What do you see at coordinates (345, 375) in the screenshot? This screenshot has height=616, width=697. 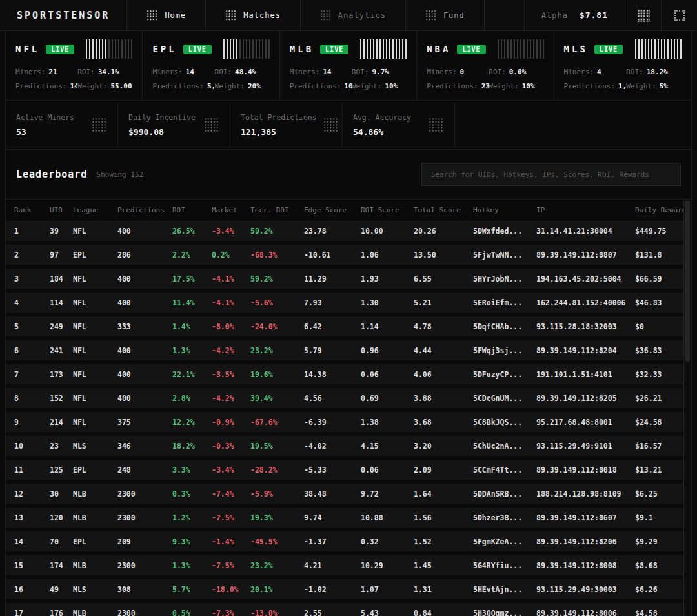 I see `table-row: 7173NFL40022.1%-3.5%19.6%14.380.064.065D…` at bounding box center [345, 375].